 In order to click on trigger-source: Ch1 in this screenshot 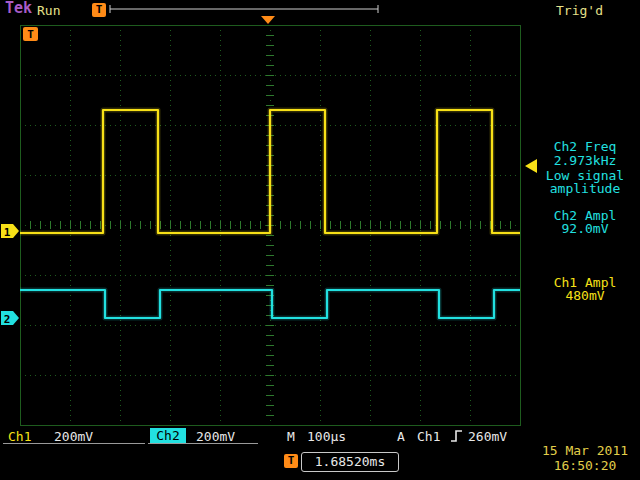, I will do `click(428, 436)`.